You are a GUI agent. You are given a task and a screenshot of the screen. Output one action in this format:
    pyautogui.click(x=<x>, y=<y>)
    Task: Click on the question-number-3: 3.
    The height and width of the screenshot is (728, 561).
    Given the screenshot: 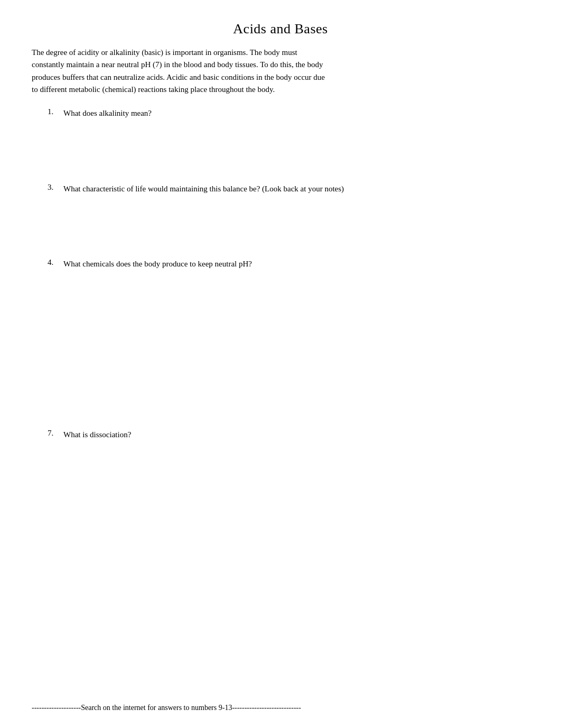 What is the action you would take?
    pyautogui.click(x=55, y=187)
    